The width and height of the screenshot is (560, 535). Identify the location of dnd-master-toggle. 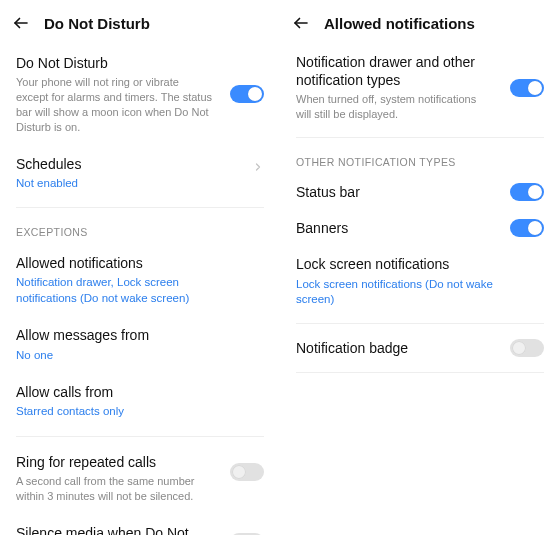
(247, 94).